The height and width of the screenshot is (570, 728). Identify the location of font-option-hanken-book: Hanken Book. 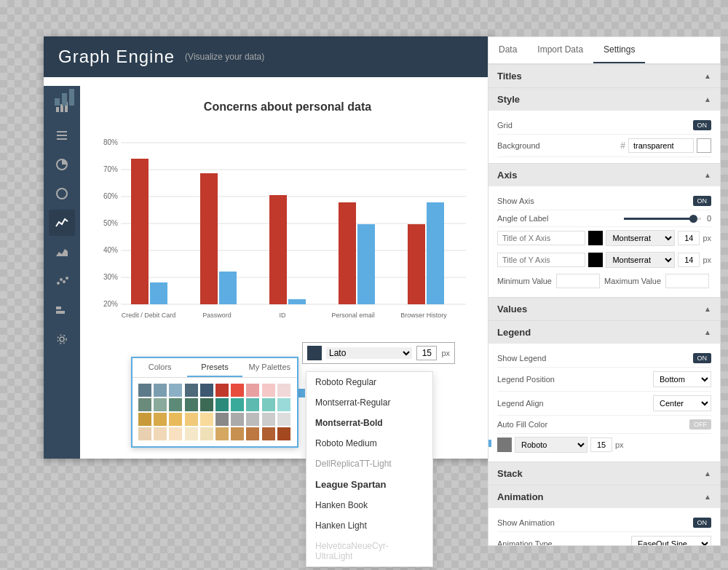
(370, 505).